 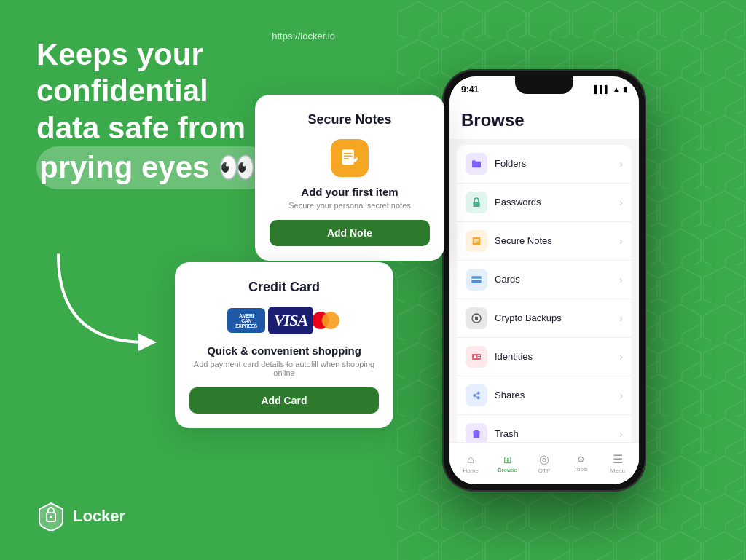 What do you see at coordinates (81, 516) in the screenshot?
I see `locker-logo: Locker` at bounding box center [81, 516].